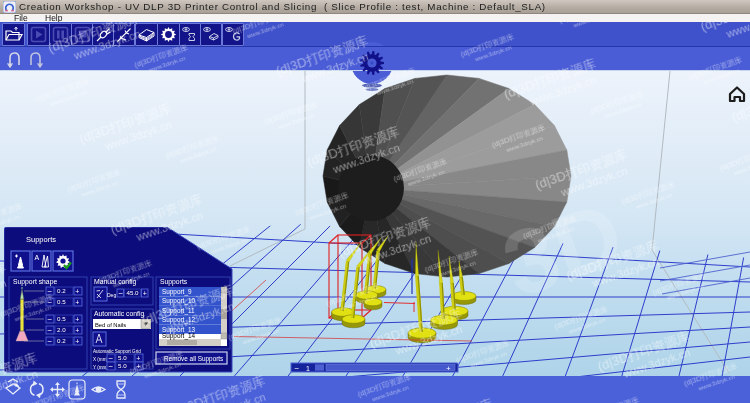 The image size is (750, 403). What do you see at coordinates (308, 368) in the screenshot?
I see `svg-text: 1` at bounding box center [308, 368].